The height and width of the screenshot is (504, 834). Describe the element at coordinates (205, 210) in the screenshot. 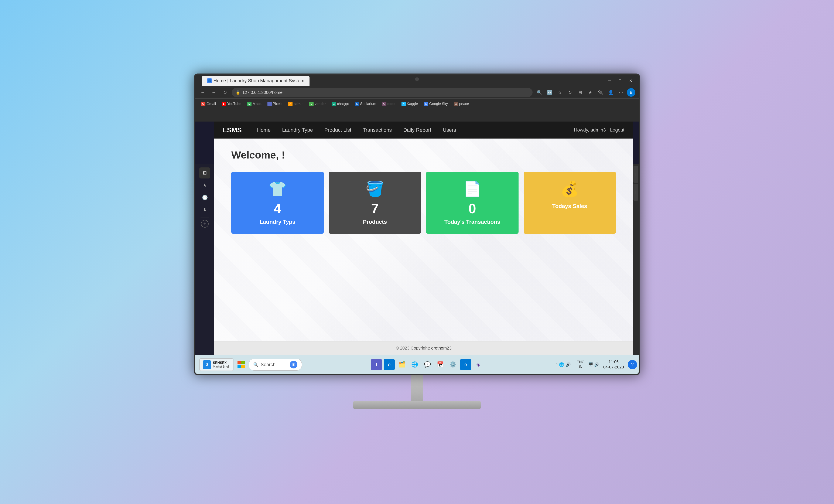

I see `panel-icon-downloads: ⬇` at that location.